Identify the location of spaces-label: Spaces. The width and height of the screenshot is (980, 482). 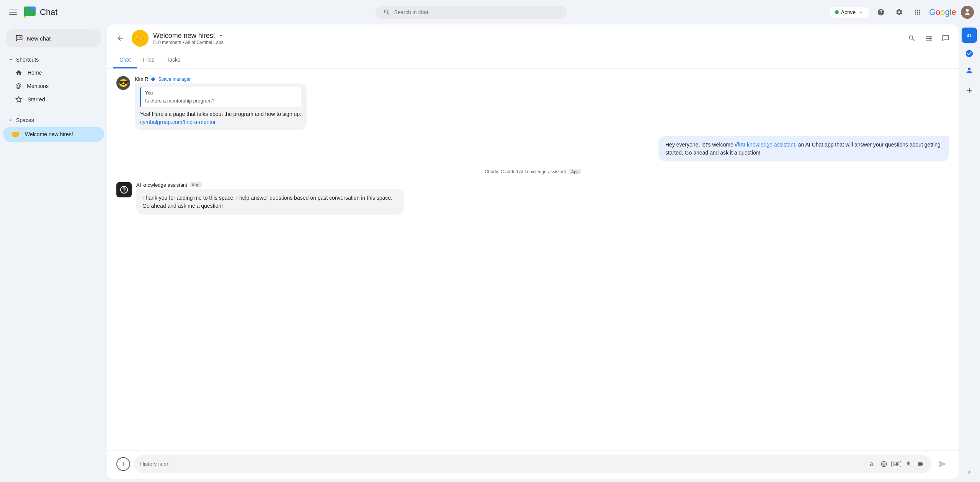
(25, 120).